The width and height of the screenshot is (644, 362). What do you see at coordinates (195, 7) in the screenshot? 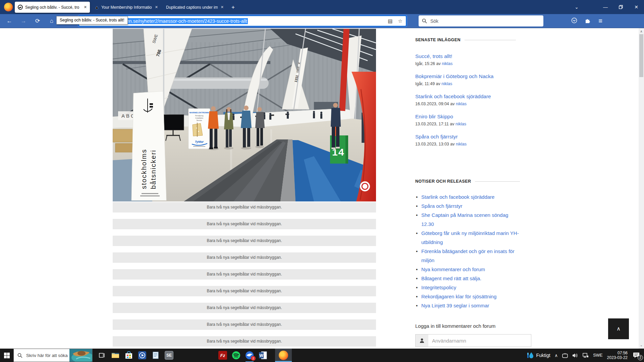
I see `tab-duplicated-captions: Duplicated captions under images. ✕` at bounding box center [195, 7].